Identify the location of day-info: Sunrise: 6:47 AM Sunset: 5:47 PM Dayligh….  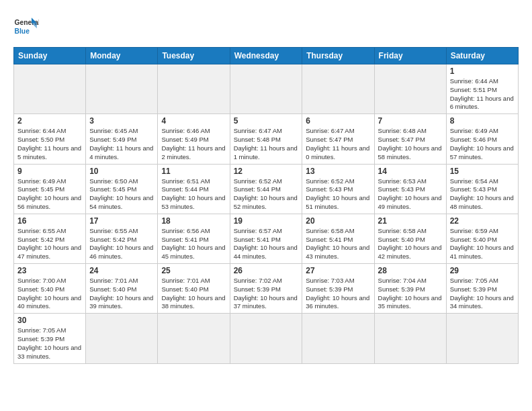
(338, 144).